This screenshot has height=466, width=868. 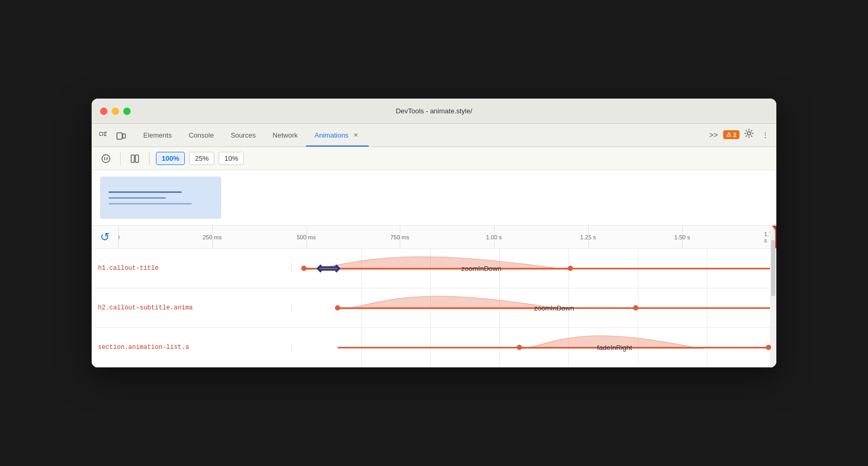 I want to click on anim-dot-2a, so click(x=338, y=308).